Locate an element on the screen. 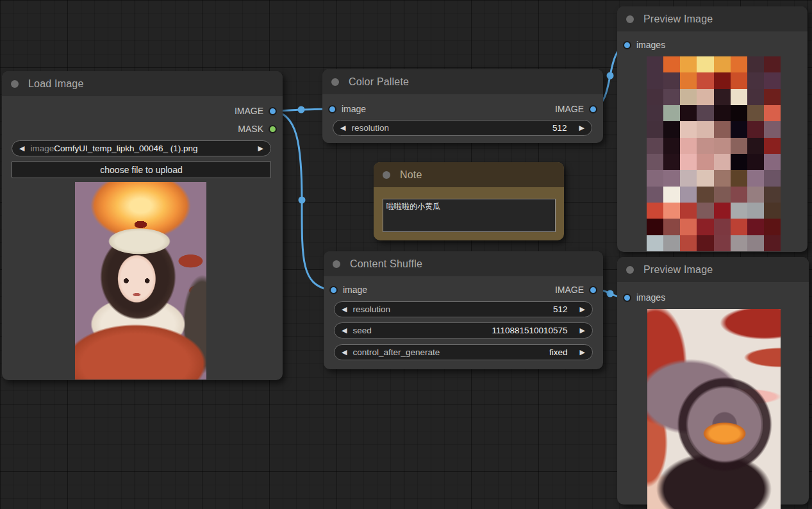 This screenshot has width=812, height=509. node-titlebar: Color Pallete is located at coordinates (463, 82).